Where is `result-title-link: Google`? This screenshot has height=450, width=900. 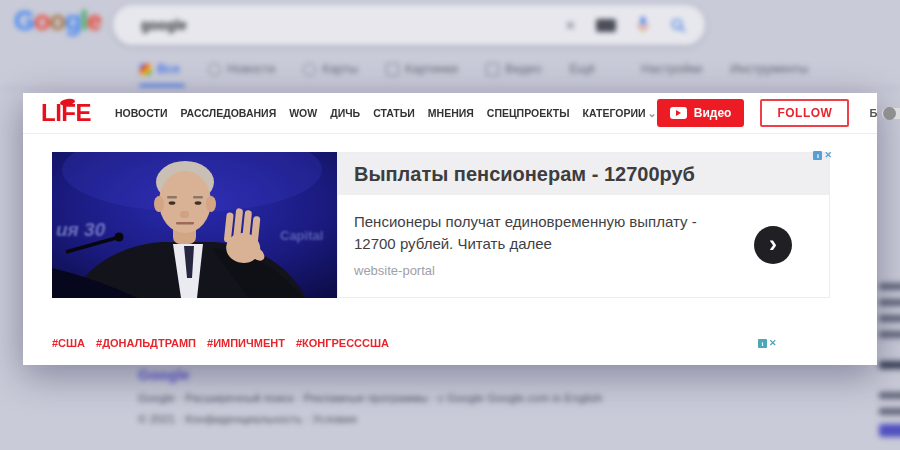
result-title-link: Google is located at coordinates (370, 374).